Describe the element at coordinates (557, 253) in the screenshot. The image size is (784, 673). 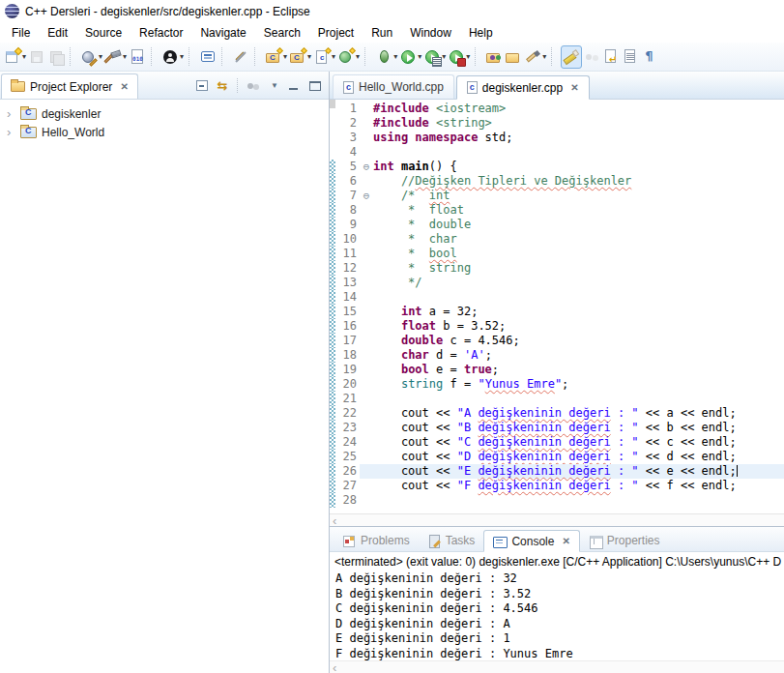
I see `code-line: 11 * bool` at that location.